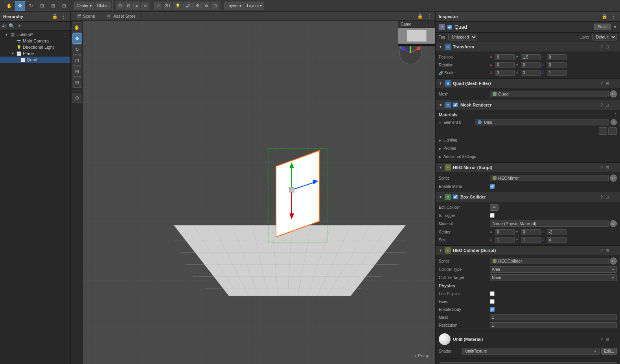  What do you see at coordinates (607, 105) in the screenshot?
I see `mesh-renderer-settings-btn: ⊟` at bounding box center [607, 105].